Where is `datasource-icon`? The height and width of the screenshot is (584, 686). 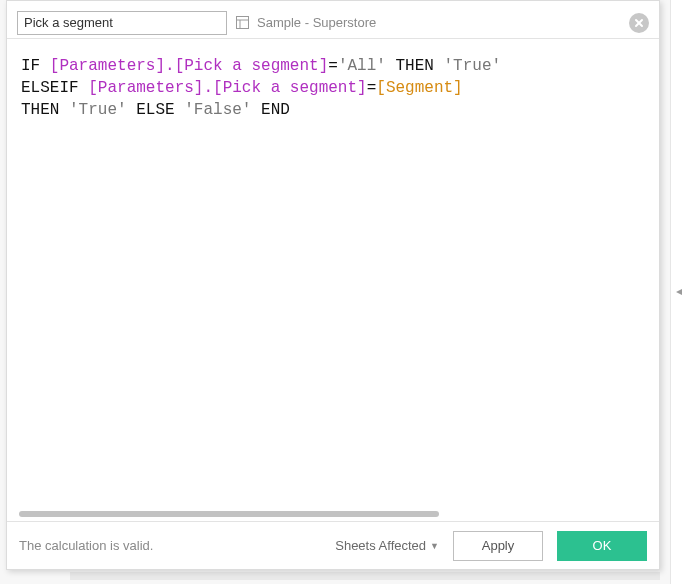
datasource-icon is located at coordinates (242, 23).